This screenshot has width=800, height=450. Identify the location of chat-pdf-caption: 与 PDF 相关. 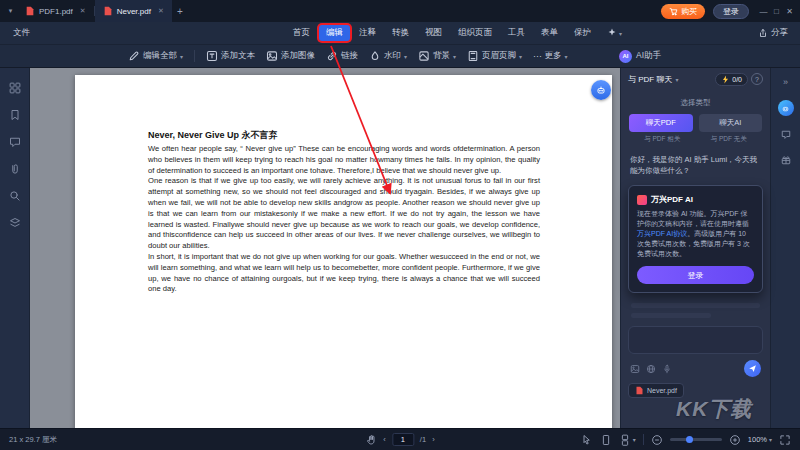
(662, 140).